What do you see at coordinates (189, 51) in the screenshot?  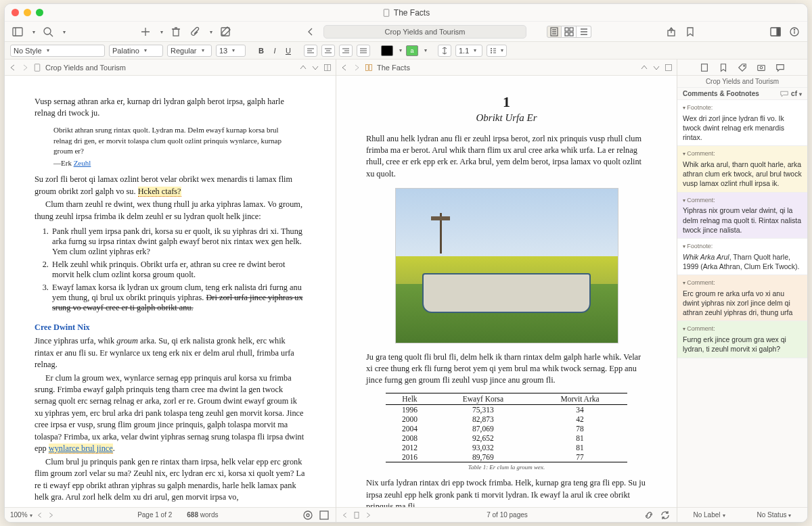 I see `font-weight-select: Regular` at bounding box center [189, 51].